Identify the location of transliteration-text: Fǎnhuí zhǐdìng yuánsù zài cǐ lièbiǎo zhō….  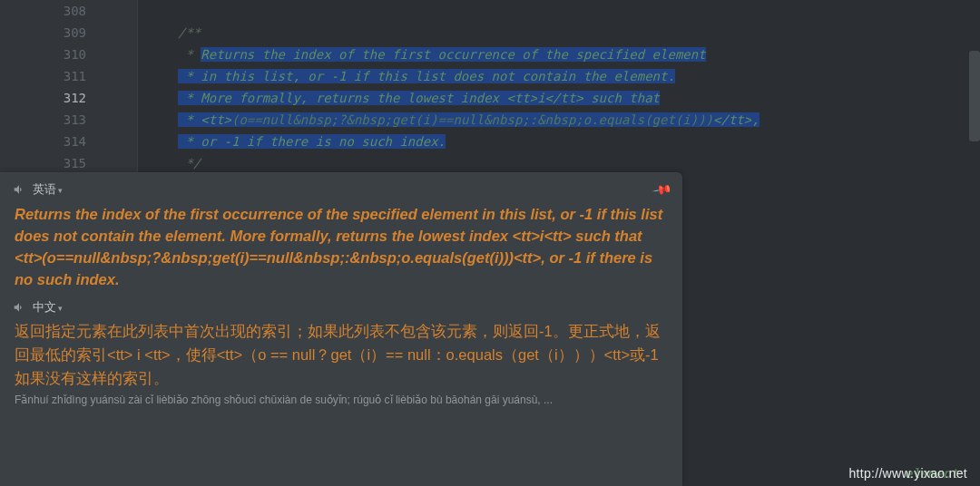
(341, 398).